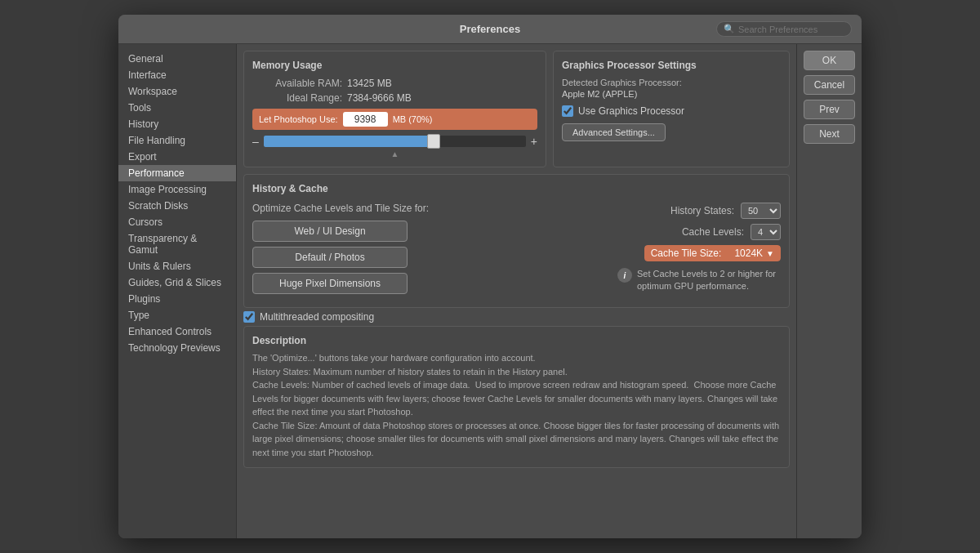 The image size is (980, 553). What do you see at coordinates (178, 291) in the screenshot?
I see `sidebar: General Interface Workspace Tools Histor…` at bounding box center [178, 291].